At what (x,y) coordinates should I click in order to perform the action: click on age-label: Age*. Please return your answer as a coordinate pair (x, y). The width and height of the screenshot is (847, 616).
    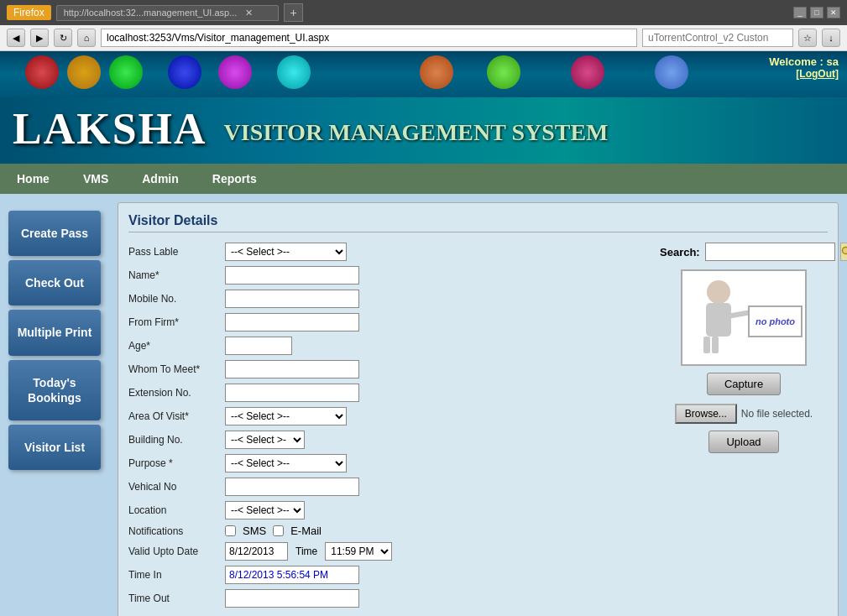
    Looking at the image, I should click on (176, 346).